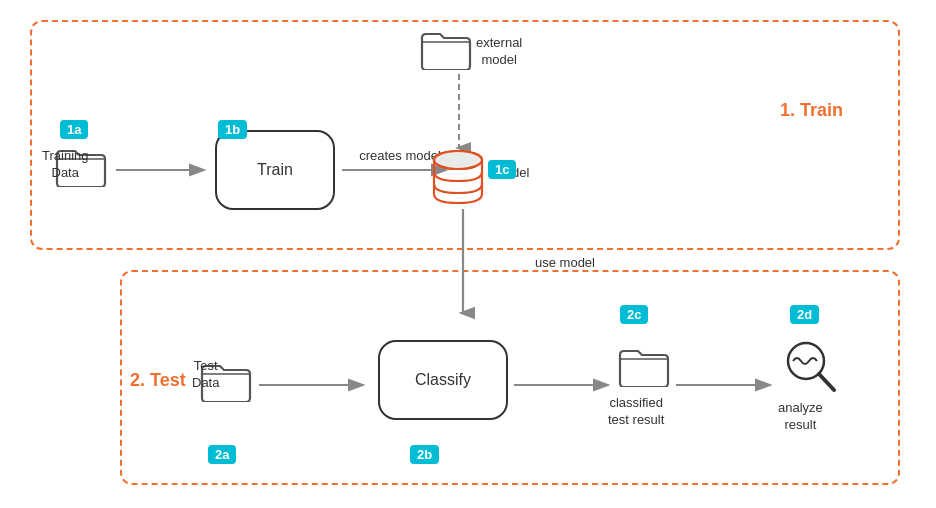  Describe the element at coordinates (800, 417) in the screenshot. I see `analyze-result-label: analyzeresult` at that location.